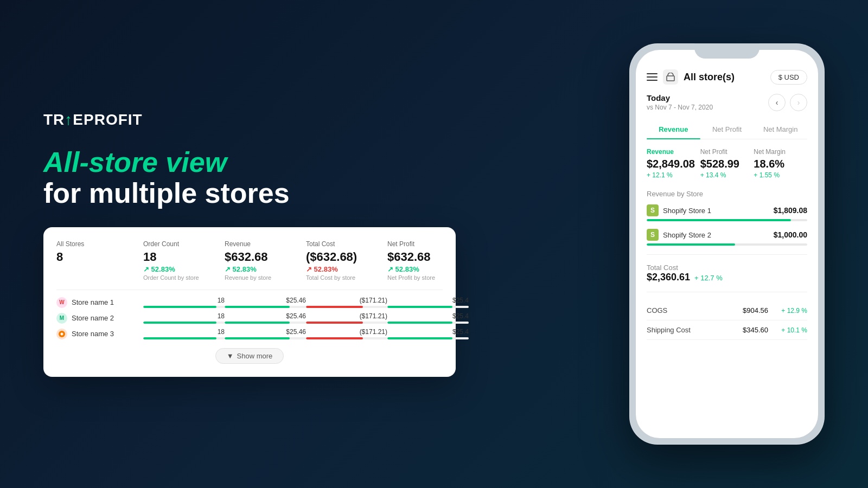 Image resolution: width=868 pixels, height=488 pixels. What do you see at coordinates (727, 51) in the screenshot?
I see `phone-notch` at bounding box center [727, 51].